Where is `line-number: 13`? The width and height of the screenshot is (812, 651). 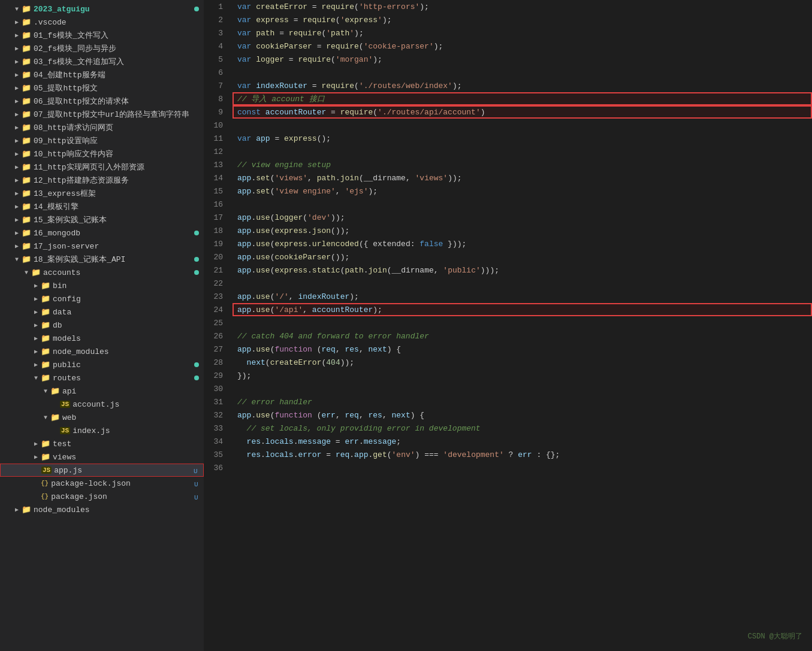
line-number: 13 is located at coordinates (218, 165).